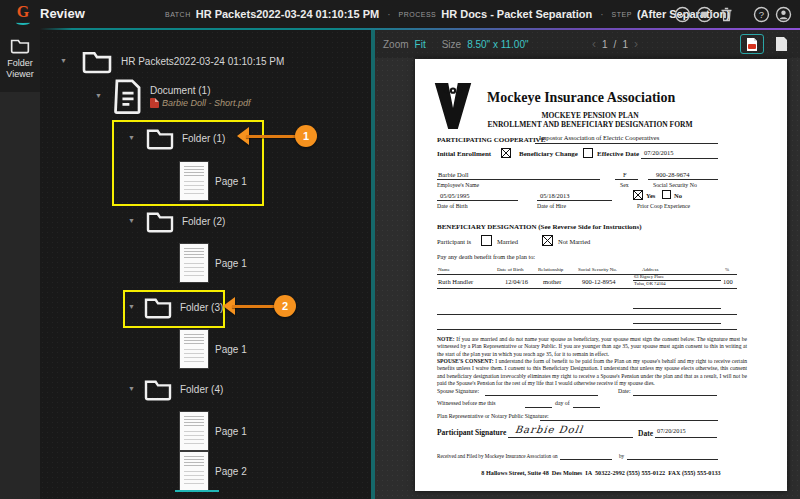 This screenshot has width=800, height=499. I want to click on logo-arc, so click(23, 22).